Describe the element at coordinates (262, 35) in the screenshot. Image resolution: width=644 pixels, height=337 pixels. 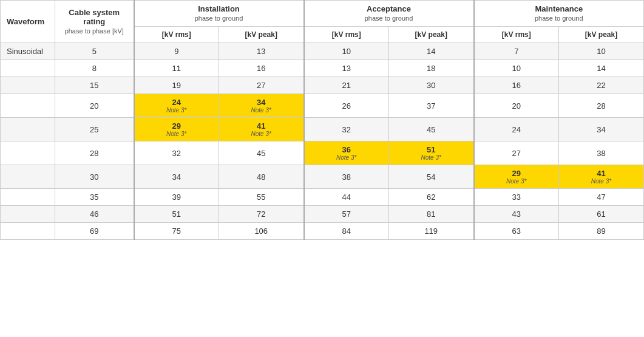
I see `inst-peak-header: [kV peak]` at that location.